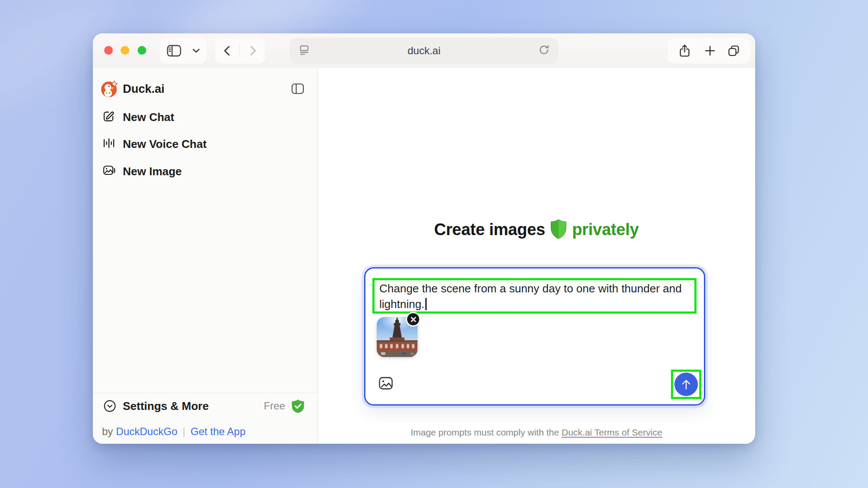 Image resolution: width=868 pixels, height=488 pixels. What do you see at coordinates (183, 51) in the screenshot?
I see `sidebar-toggle-button` at bounding box center [183, 51].